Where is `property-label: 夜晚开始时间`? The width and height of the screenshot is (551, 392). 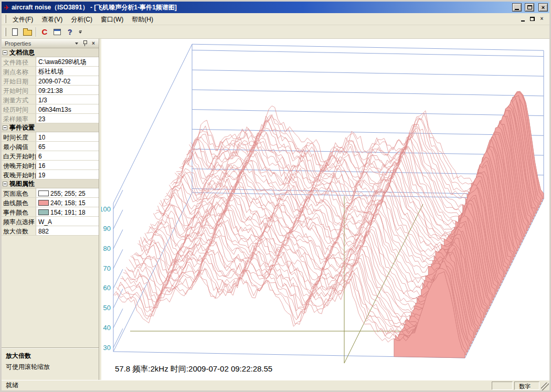
property-label: 夜晚开始时间 is located at coordinates (19, 174).